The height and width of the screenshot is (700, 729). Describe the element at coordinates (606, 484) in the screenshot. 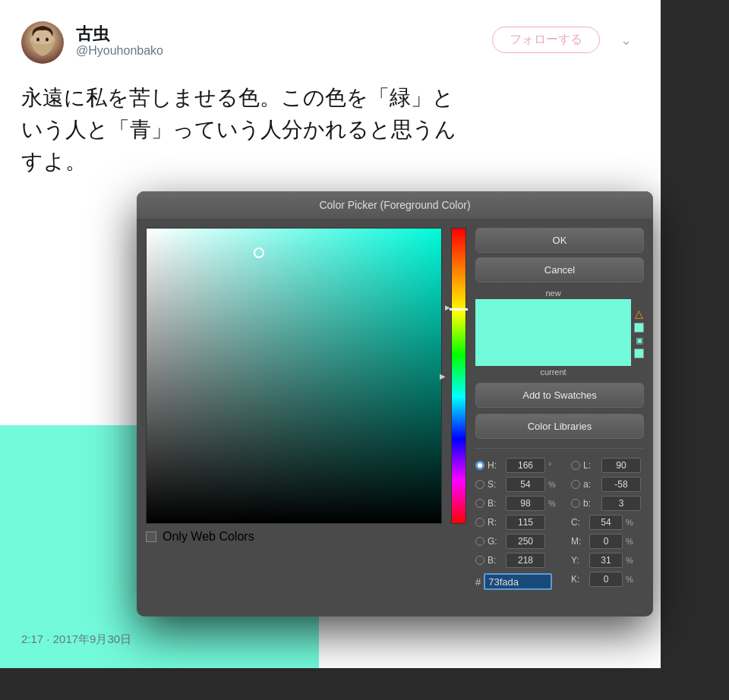

I see `a-field-row: a:` at that location.